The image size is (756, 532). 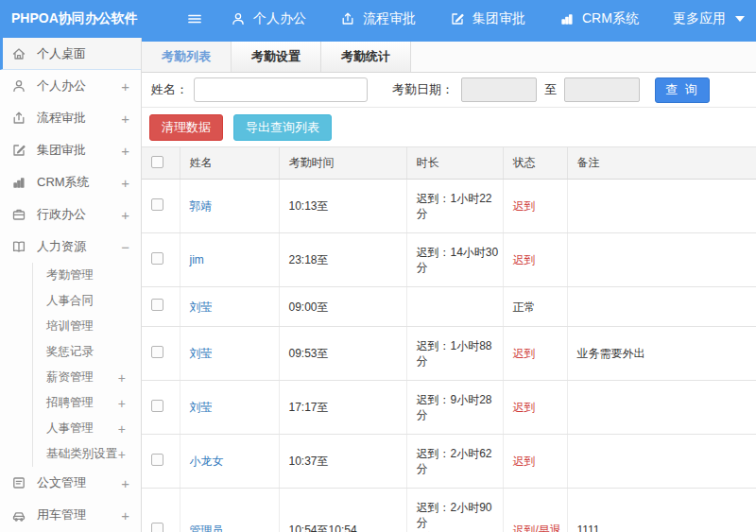 I want to click on select-all-checkbox, so click(x=157, y=163).